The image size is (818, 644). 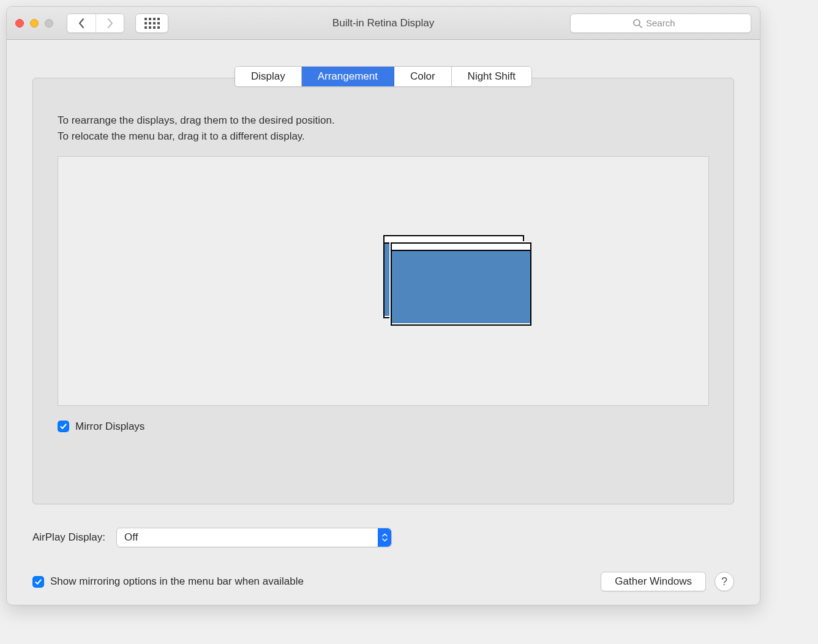 What do you see at coordinates (64, 426) in the screenshot?
I see `mirror-displays-checkbox` at bounding box center [64, 426].